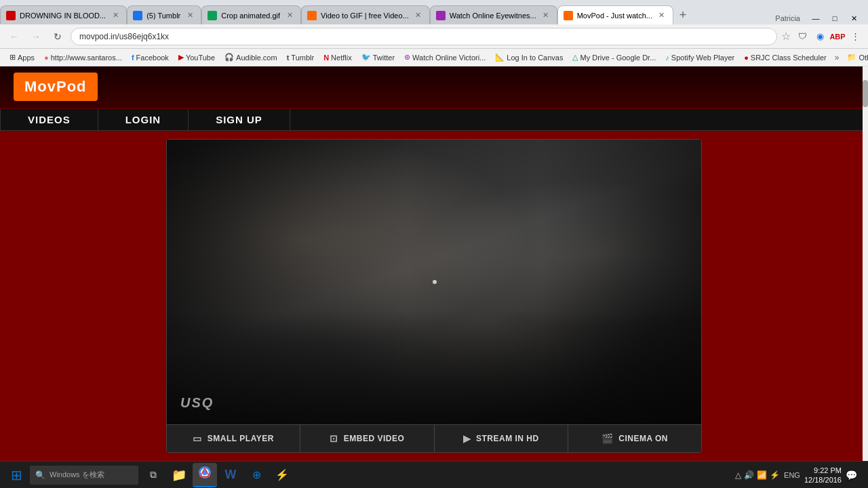 The width and height of the screenshot is (868, 488). I want to click on menu-icon: ⋮, so click(855, 37).